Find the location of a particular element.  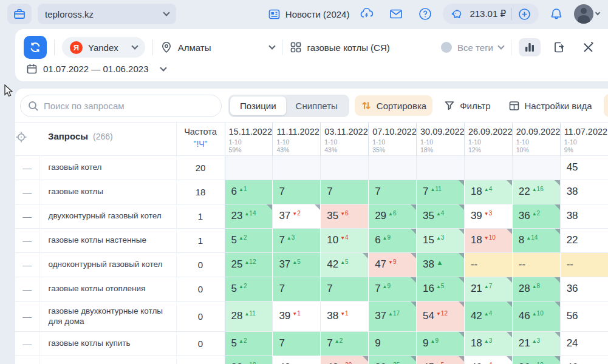

project-selector: teploross.kz is located at coordinates (107, 14).